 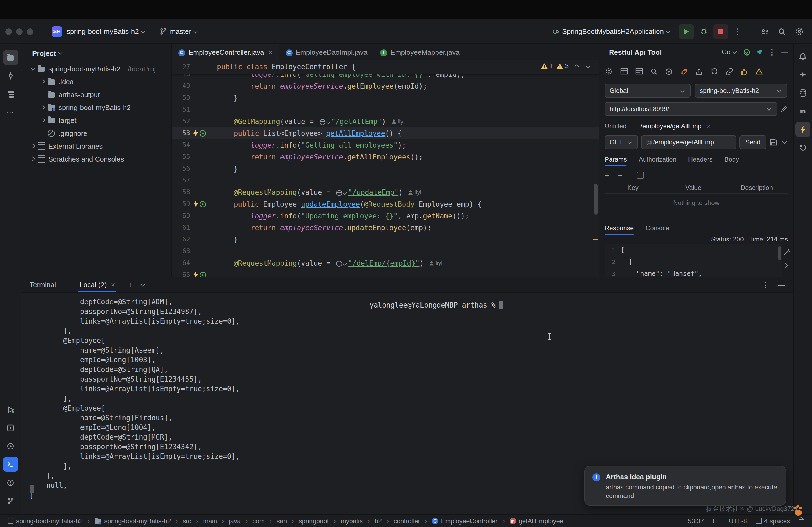 I want to click on request-tab: /employee/getAllEmp ×, so click(x=676, y=126).